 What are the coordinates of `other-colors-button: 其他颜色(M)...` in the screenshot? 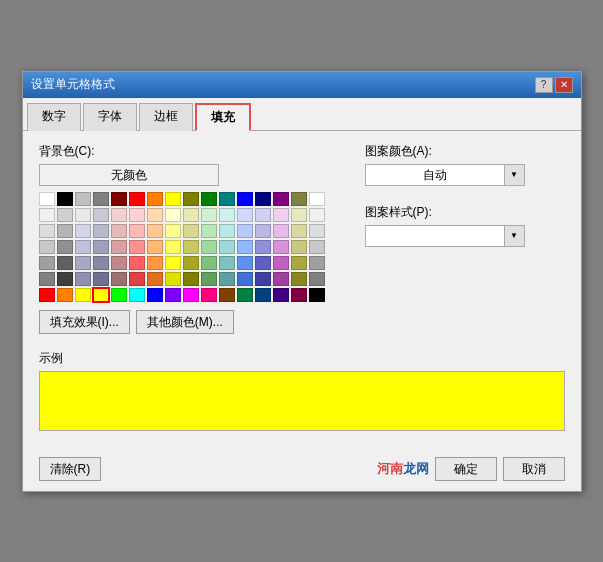 It's located at (185, 322).